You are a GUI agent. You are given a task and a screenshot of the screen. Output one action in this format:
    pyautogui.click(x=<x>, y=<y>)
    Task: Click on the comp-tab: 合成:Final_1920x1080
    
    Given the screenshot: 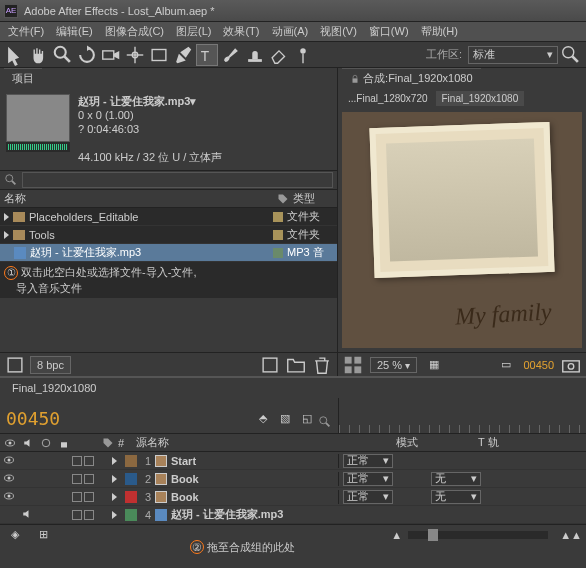 What is the action you would take?
    pyautogui.click(x=412, y=78)
    